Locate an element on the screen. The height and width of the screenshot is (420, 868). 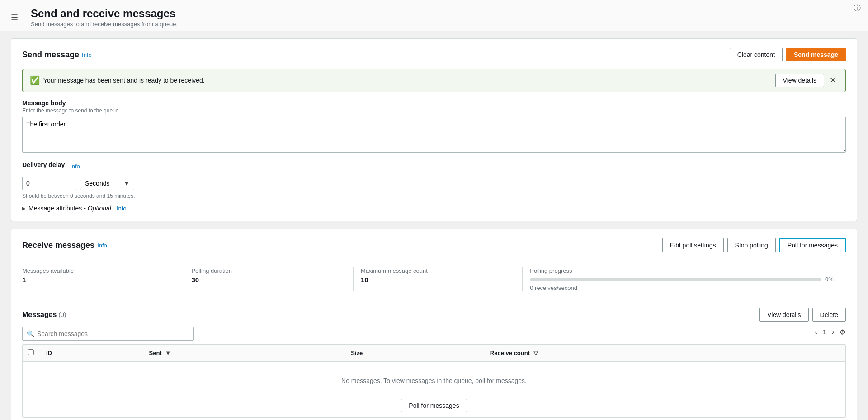
message-attributes-section: ▶ Message attributes - Optional Info is located at coordinates (434, 208).